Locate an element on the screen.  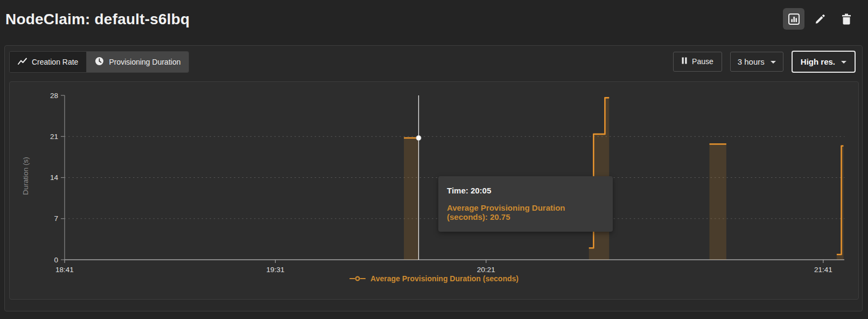
page-header: NodeClaim: default-s6lbq is located at coordinates (434, 22).